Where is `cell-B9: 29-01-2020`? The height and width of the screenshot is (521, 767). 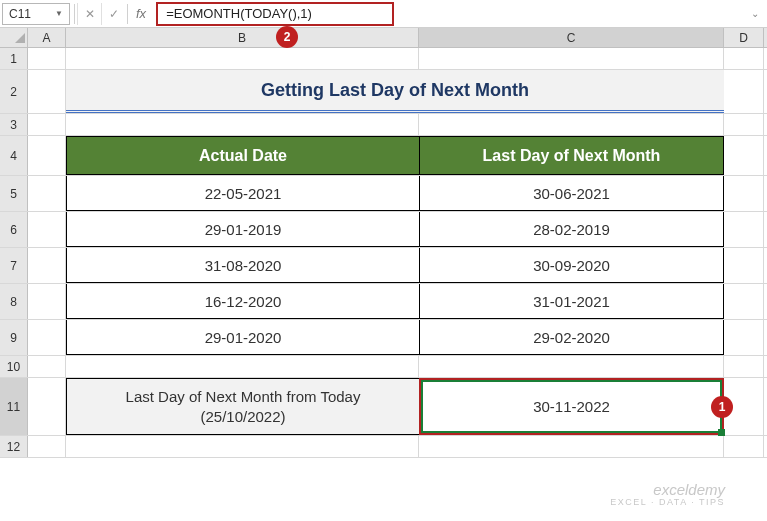
cell-B9: 29-01-2020 is located at coordinates (242, 338).